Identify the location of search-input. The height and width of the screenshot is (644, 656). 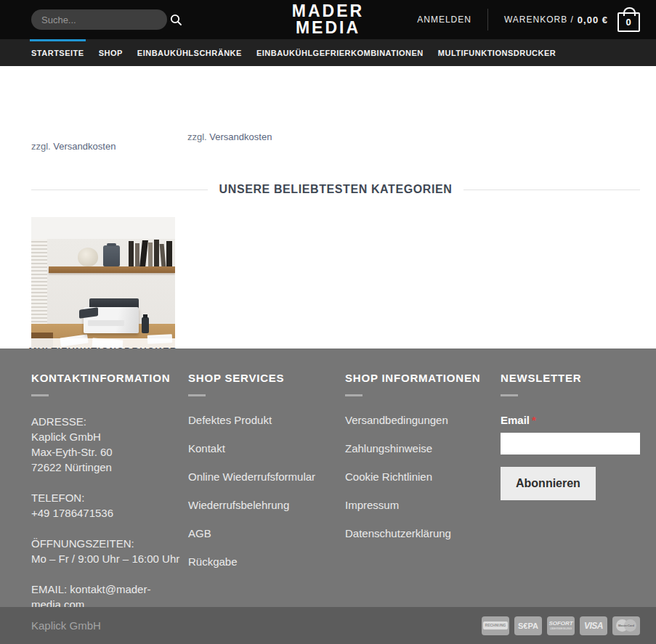
(105, 20).